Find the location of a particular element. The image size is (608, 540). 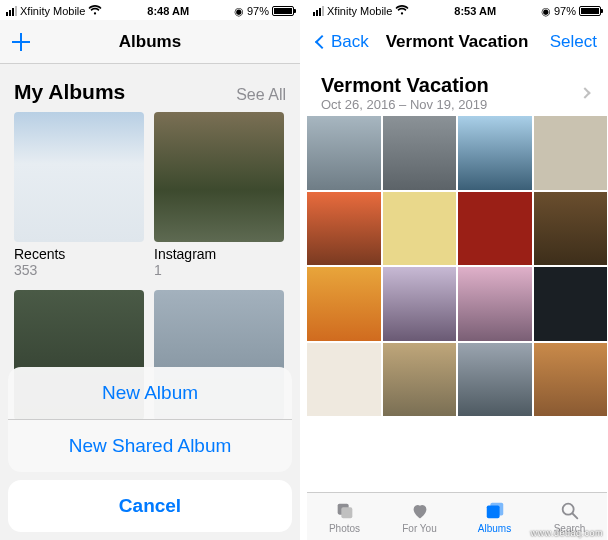

section-title: My Albums is located at coordinates (70, 92).